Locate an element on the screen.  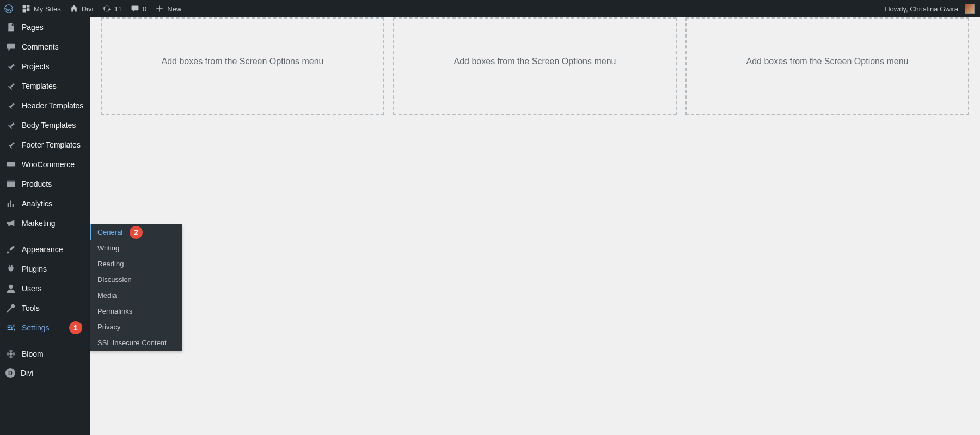
howdy-link: Howdy, Christina Gwira is located at coordinates (930, 9).